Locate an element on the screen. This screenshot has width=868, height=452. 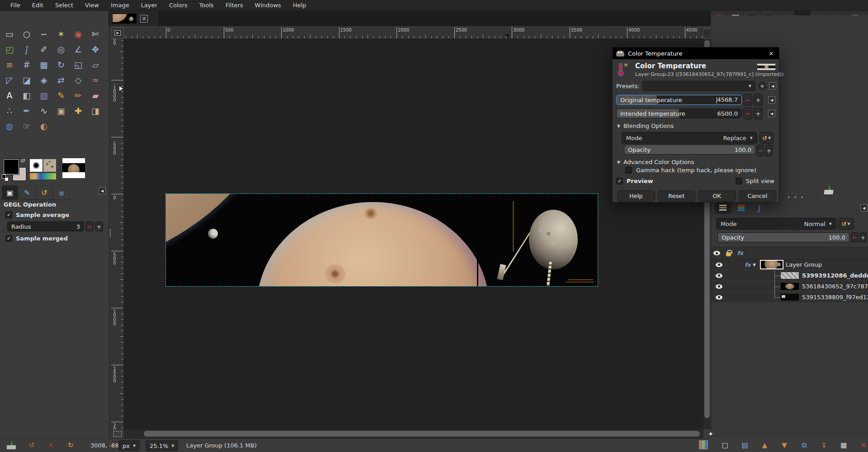
navigation-corner-icon: ✦ is located at coordinates (711, 434).